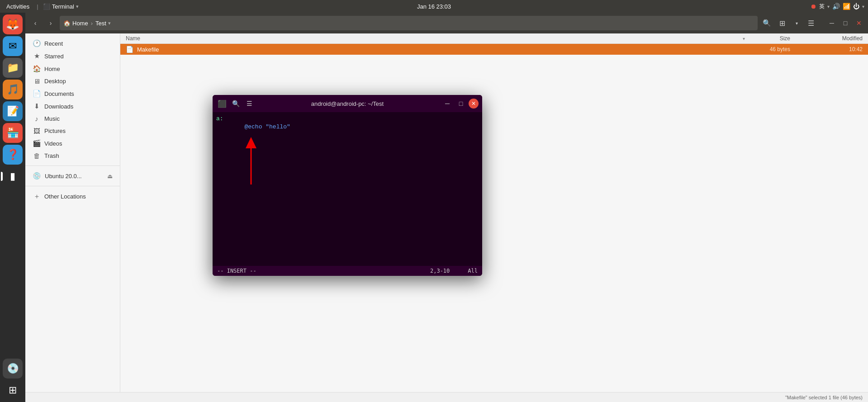 The width and height of the screenshot is (868, 402). What do you see at coordinates (52, 156) in the screenshot?
I see `trash-label: Trash` at bounding box center [52, 156].